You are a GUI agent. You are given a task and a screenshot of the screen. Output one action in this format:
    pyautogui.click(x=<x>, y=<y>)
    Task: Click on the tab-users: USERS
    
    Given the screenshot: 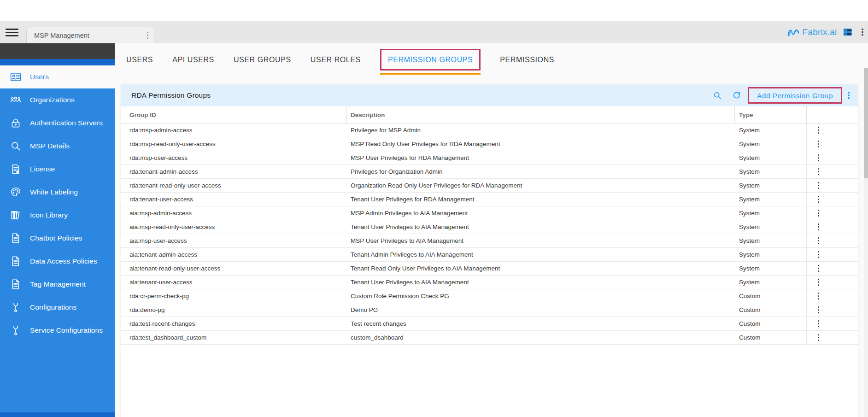 What is the action you would take?
    pyautogui.click(x=140, y=60)
    